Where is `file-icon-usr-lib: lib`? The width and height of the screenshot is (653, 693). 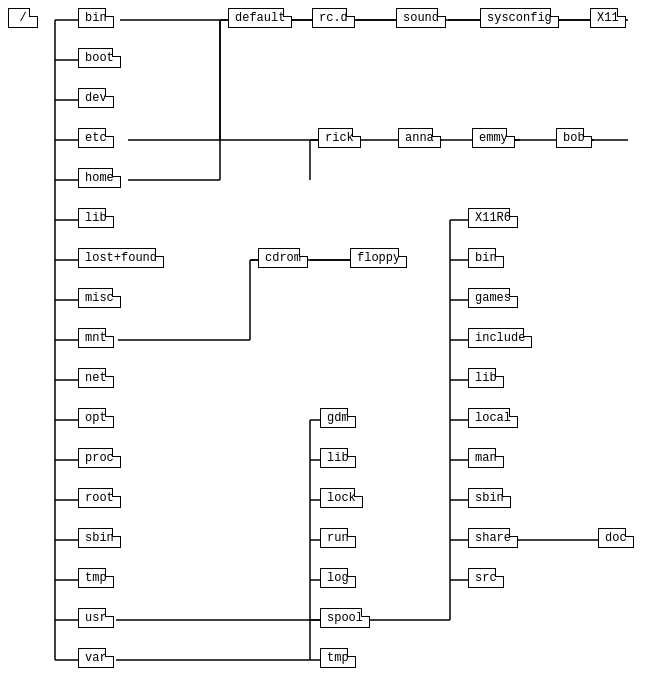 file-icon-usr-lib: lib is located at coordinates (486, 378).